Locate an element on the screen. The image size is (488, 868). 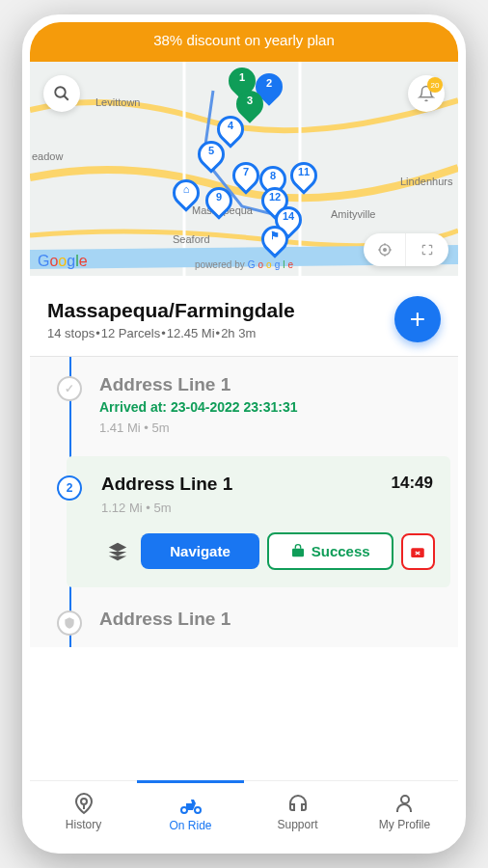
map-label: Seaford is located at coordinates (191, 239).